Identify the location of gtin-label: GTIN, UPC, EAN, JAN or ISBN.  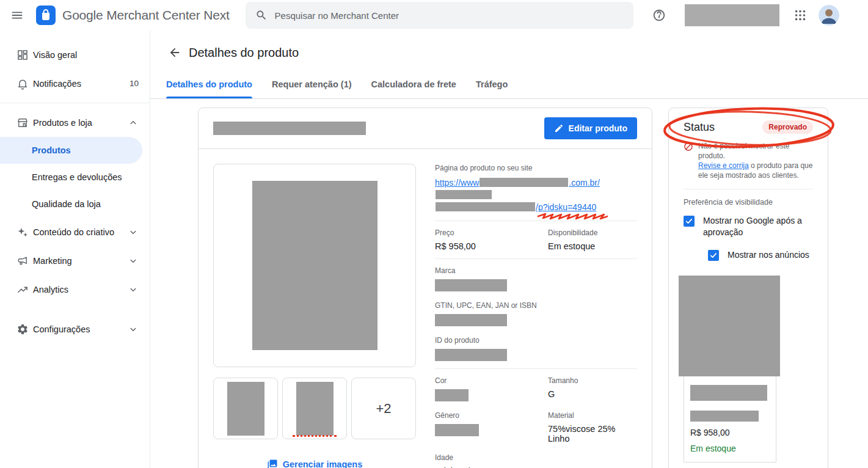
(536, 305).